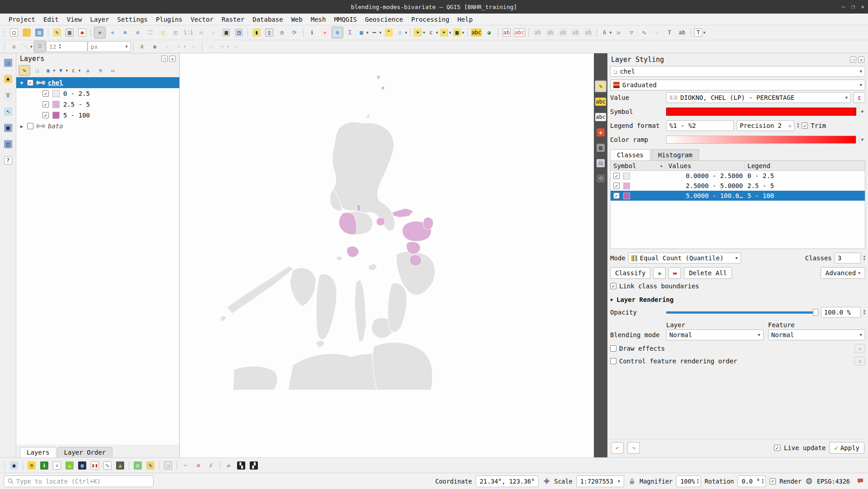 Image resolution: width=868 pixels, height=489 pixels. Describe the element at coordinates (489, 33) in the screenshot. I see `layer-diagram-button: ◕` at that location.